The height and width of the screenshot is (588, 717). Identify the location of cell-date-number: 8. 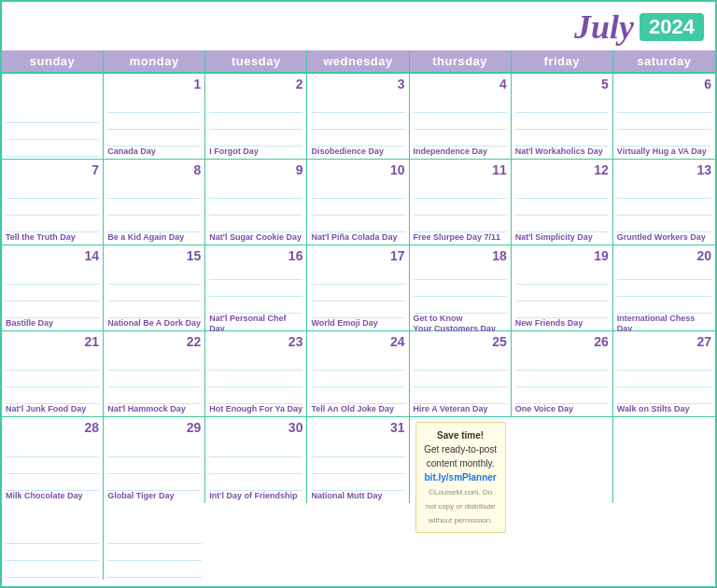
(154, 170).